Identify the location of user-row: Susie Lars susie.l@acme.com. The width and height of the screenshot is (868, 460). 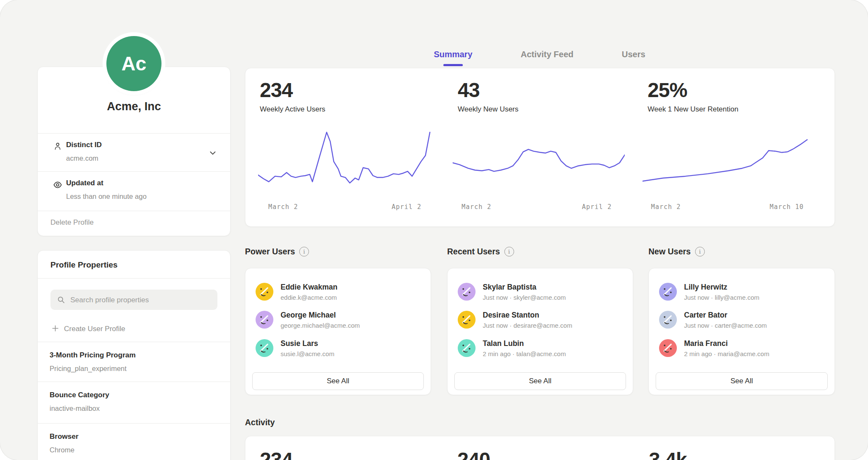
(338, 348).